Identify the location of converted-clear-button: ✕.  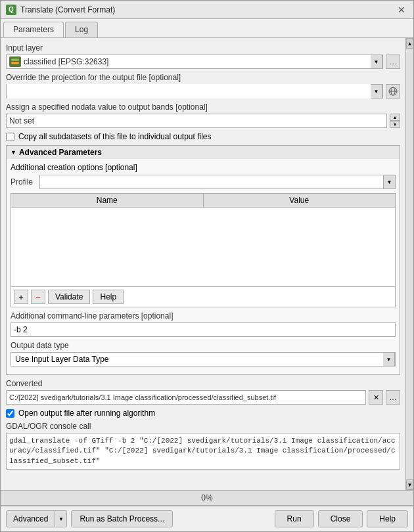
(376, 397).